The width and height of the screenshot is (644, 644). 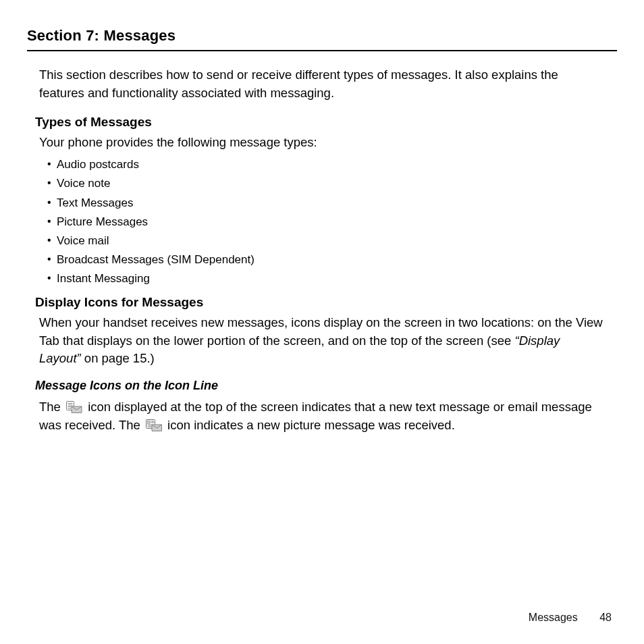 I want to click on picture-message-icon, so click(x=154, y=425).